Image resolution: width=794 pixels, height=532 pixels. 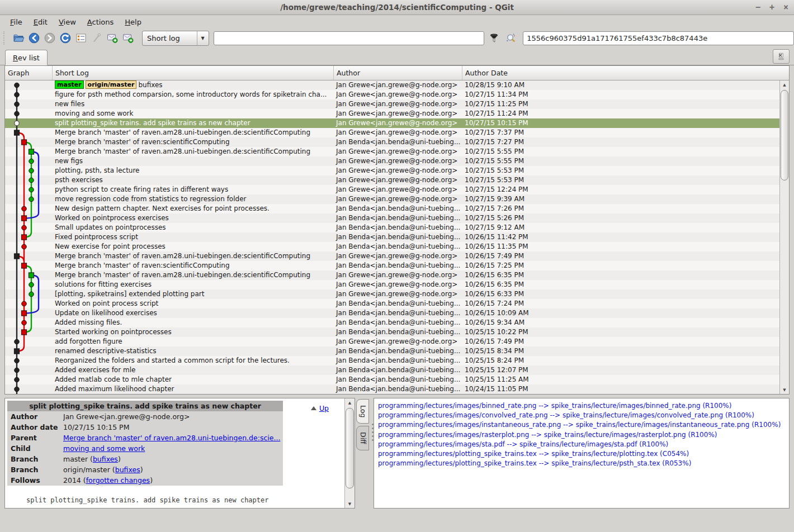 I want to click on revlist-scrollbar: ▲ ▼, so click(x=784, y=237).